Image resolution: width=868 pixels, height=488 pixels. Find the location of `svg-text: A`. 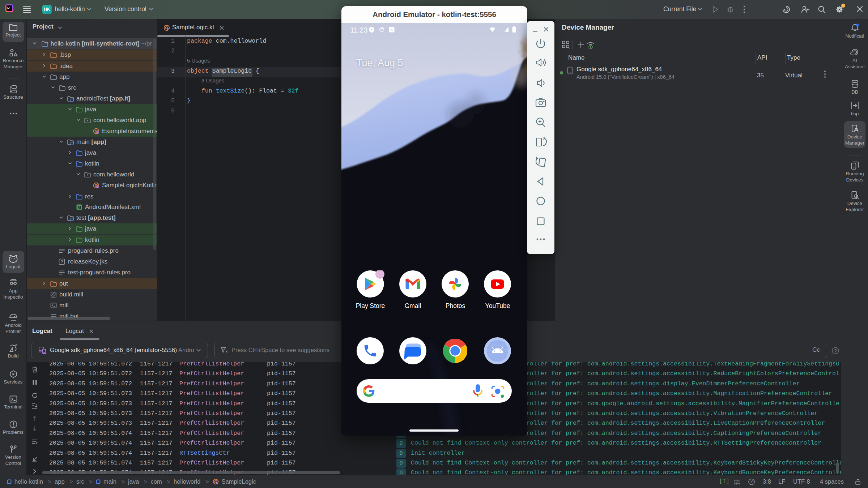

svg-text: A is located at coordinates (392, 30).